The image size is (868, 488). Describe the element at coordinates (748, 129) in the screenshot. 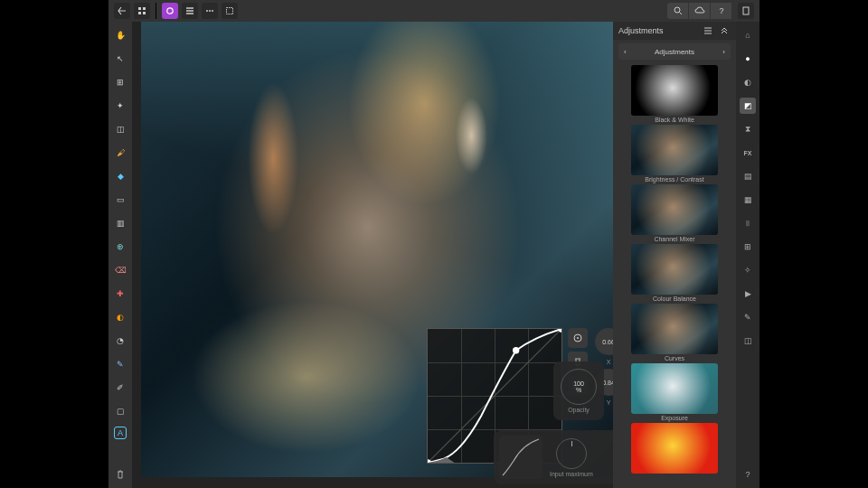

I see `history-icon: ⧗` at that location.